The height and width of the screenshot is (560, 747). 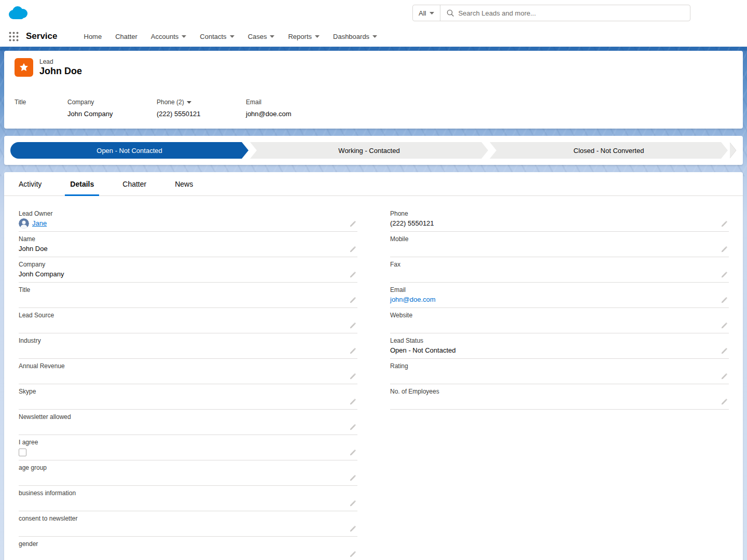 What do you see at coordinates (30, 184) in the screenshot?
I see `tab-activity: Activity` at bounding box center [30, 184].